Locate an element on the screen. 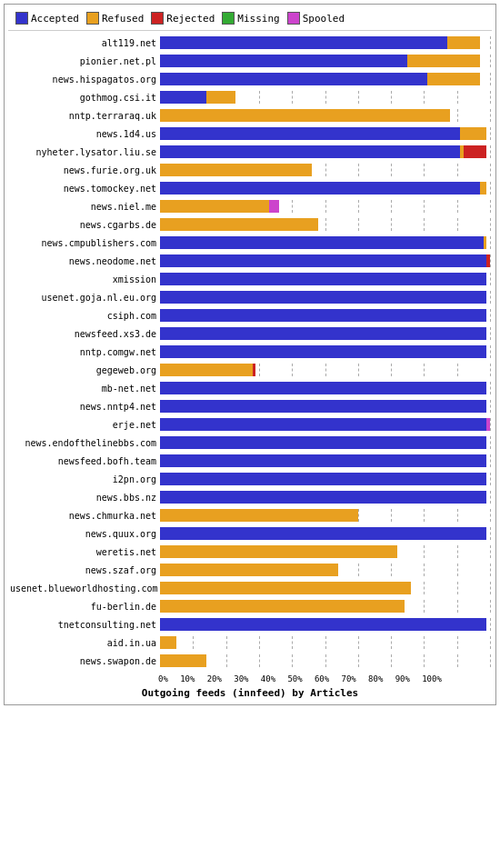 This screenshot has height=868, width=500. row-label: fu-berlin.de is located at coordinates (85, 607).